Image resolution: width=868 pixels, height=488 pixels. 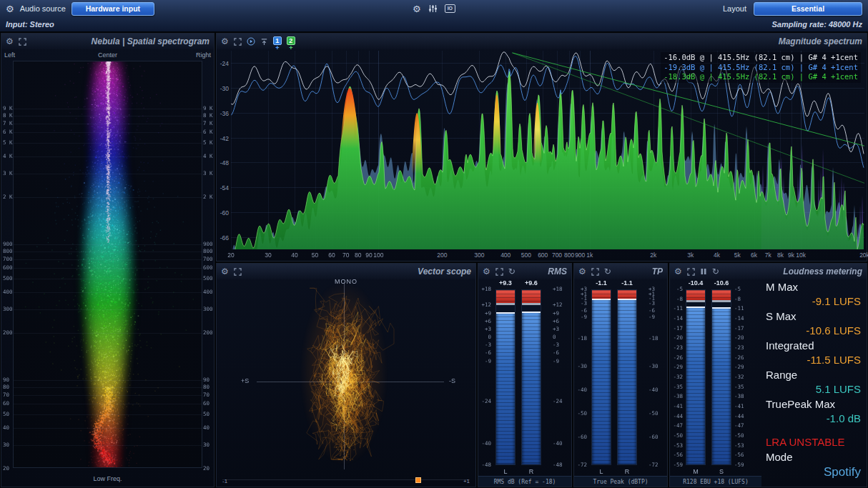 I want to click on toolbar-center-group: ⚙ IO, so click(x=434, y=9).